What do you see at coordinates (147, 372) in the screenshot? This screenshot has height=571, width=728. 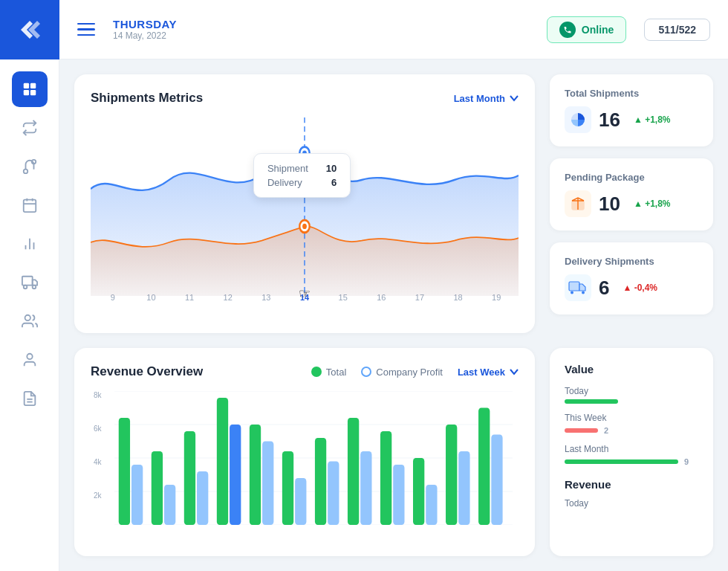 I see `revenue-title: Revenue Overview` at bounding box center [147, 372].